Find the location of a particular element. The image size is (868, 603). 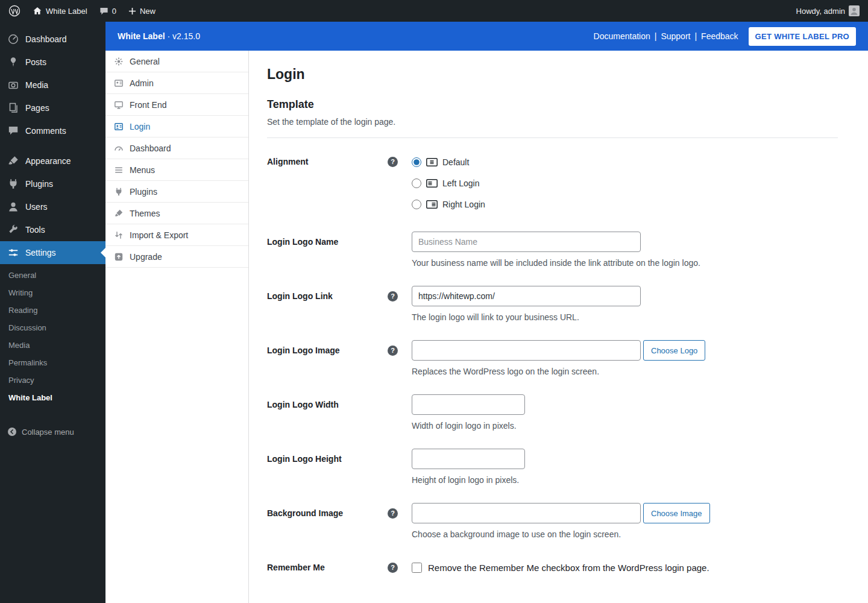

submenu-item-privacy: Privacy is located at coordinates (53, 380).